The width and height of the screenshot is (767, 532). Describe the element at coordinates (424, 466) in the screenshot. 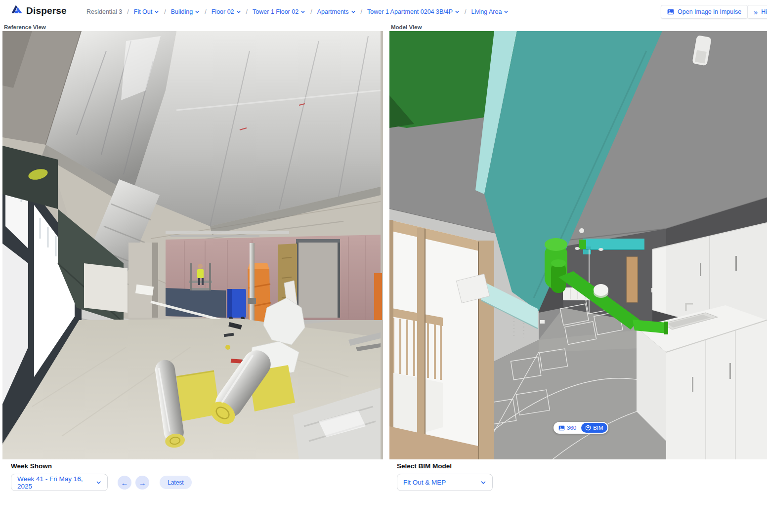

I see `select-bim-model-label: Select BIM Model` at that location.